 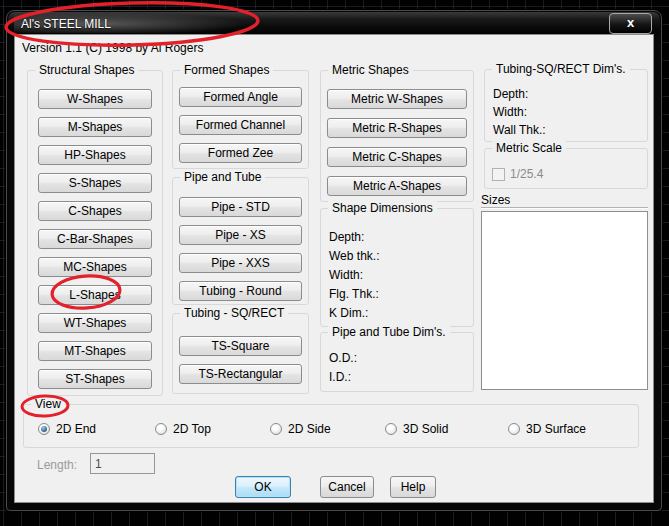 What do you see at coordinates (183, 429) in the screenshot?
I see `radio-2d-top: 2D Top` at bounding box center [183, 429].